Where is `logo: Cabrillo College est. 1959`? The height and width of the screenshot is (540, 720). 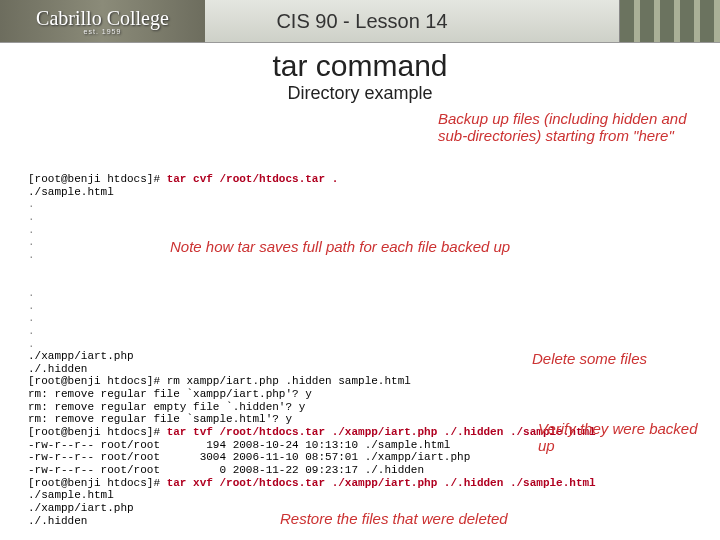 logo: Cabrillo College est. 1959 is located at coordinates (102, 21).